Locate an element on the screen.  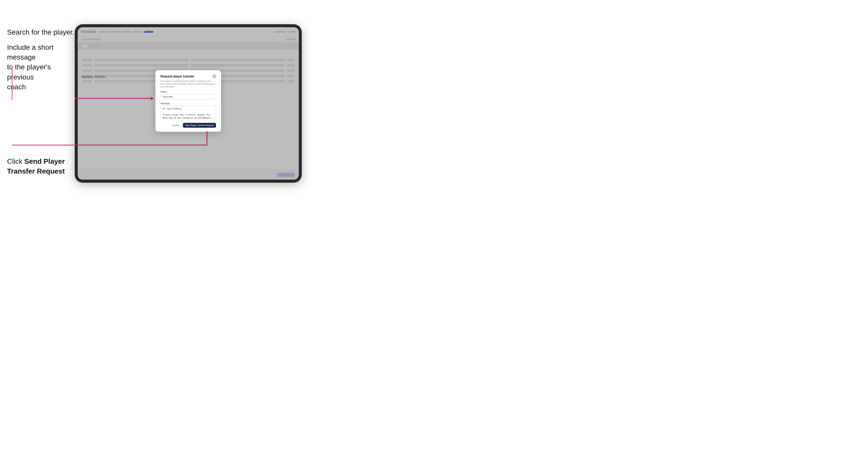
modal-overlay: Request player transfer ✕ If the player … is located at coordinates (188, 103).